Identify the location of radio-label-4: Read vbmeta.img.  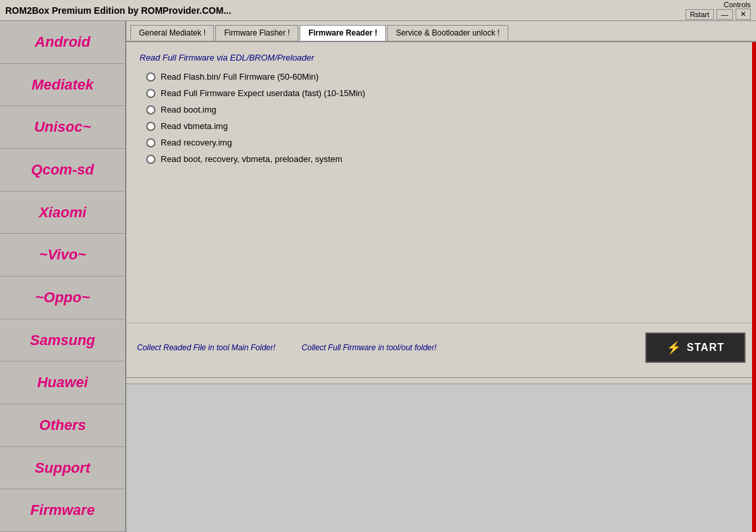
(194, 126).